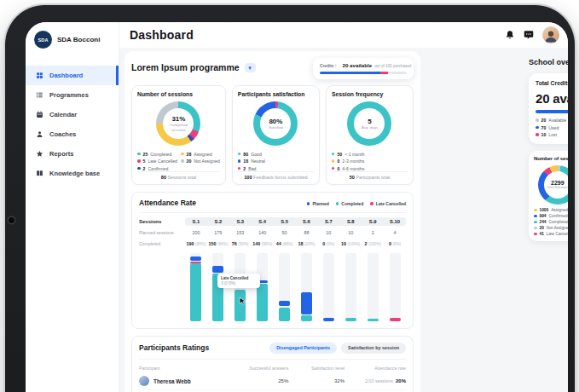  I want to click on donut-center-label: Total Sessions, so click(558, 187).